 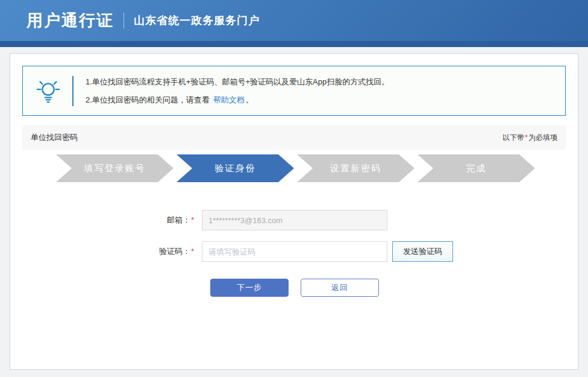 I want to click on required-note: 以下带*为必填项, so click(x=530, y=138).